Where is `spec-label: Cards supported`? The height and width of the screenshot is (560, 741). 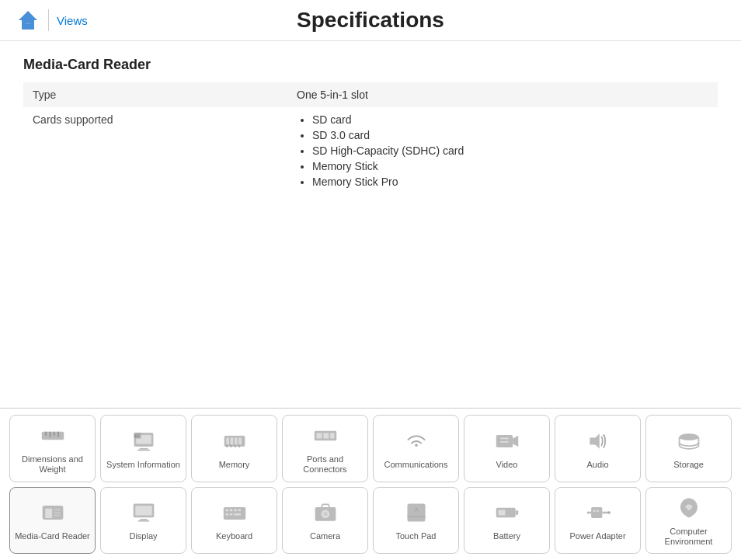 spec-label: Cards supported is located at coordinates (155, 152).